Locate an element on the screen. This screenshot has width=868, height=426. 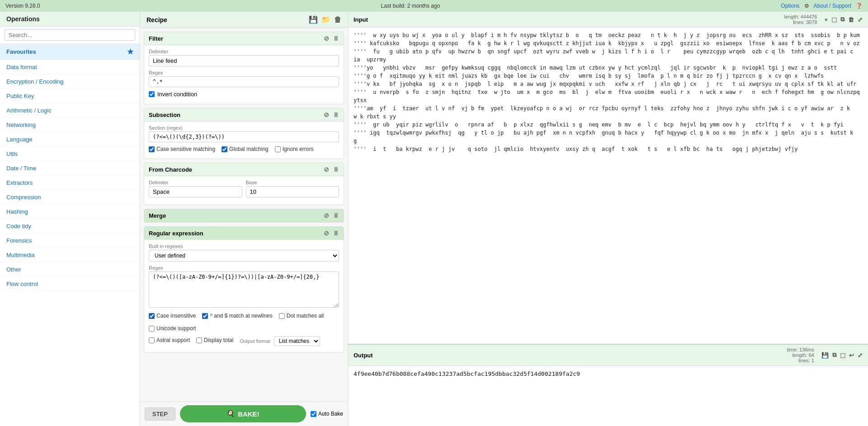
output-section: Output time: 136ms length: 64 lines: 1 💾… is located at coordinates (608, 385).